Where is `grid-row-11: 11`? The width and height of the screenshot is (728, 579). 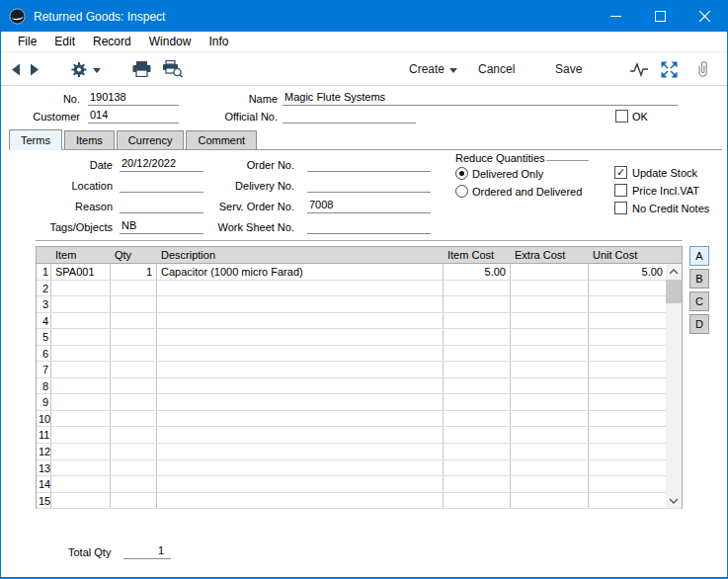
grid-row-11: 11 is located at coordinates (360, 435).